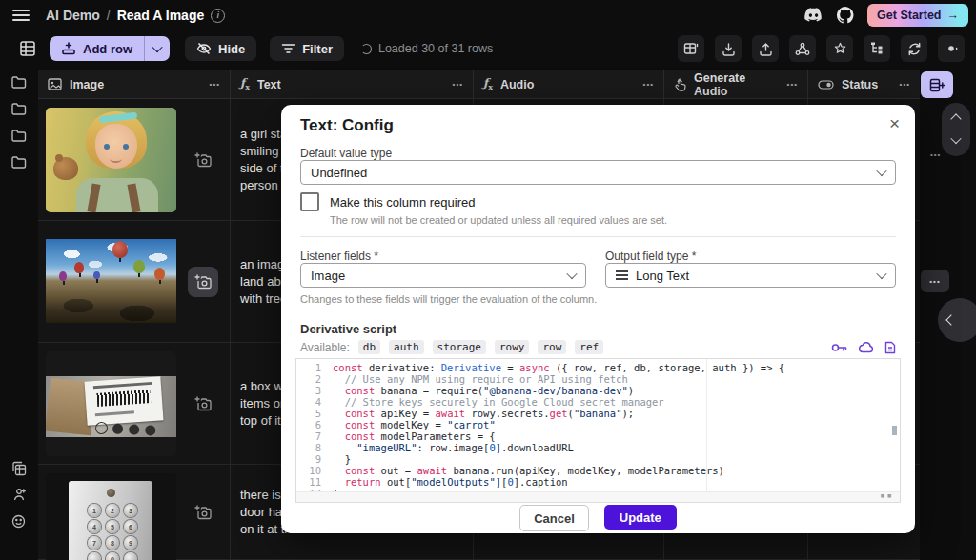 The image size is (976, 560). Describe the element at coordinates (613, 220) in the screenshot. I see `required-help-text: The row will not be created or updated u…` at that location.